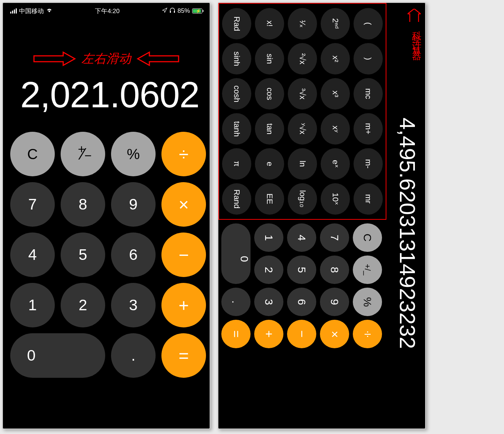  What do you see at coordinates (197, 11) in the screenshot?
I see `battery-icon: ⚡` at bounding box center [197, 11].